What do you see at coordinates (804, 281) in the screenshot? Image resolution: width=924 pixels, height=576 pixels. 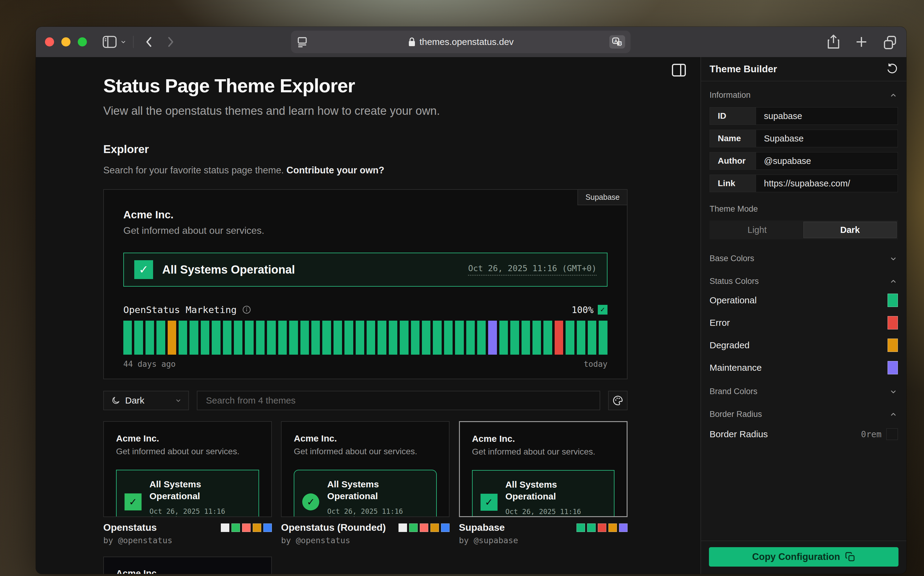 I see `section-status-colors: Status Colors` at bounding box center [804, 281].